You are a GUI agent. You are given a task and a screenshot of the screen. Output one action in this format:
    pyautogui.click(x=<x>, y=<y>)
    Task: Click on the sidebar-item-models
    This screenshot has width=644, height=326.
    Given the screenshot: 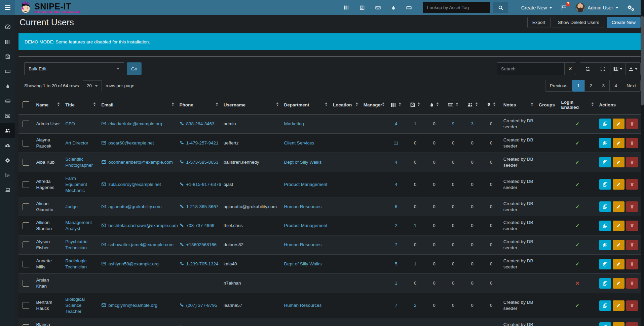 What is the action you would take?
    pyautogui.click(x=7, y=190)
    